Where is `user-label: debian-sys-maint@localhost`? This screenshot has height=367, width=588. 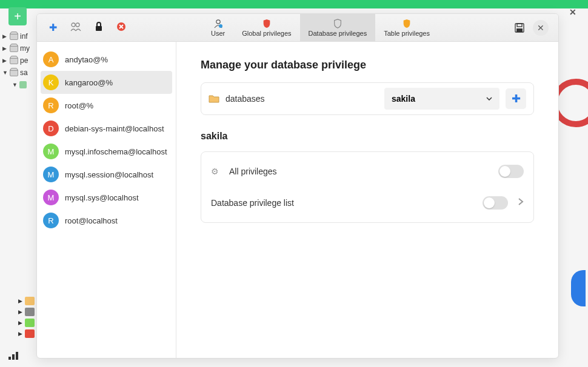
user-label: debian-sys-maint@localhost is located at coordinates (115, 128).